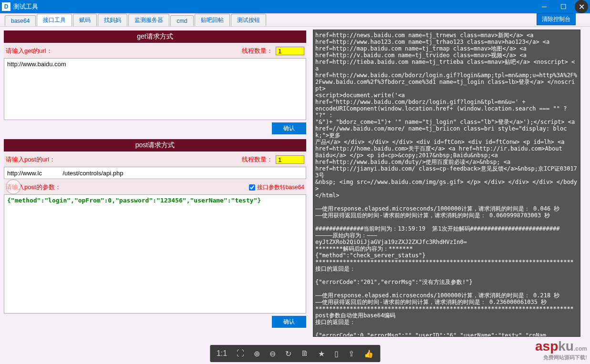 The image size is (590, 364). What do you see at coordinates (149, 20) in the screenshot?
I see `tab-monitor-server: 监测服务器` at bounding box center [149, 20].